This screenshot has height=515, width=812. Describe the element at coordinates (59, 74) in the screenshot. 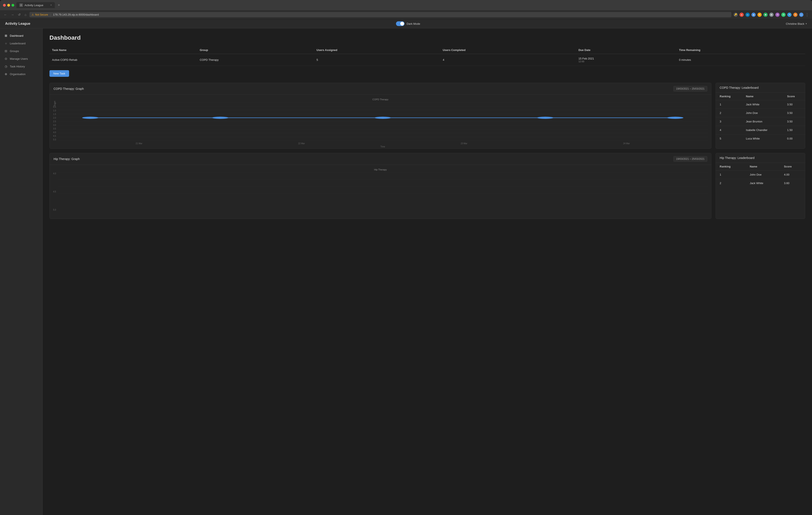

I see `new-task-button: New Task` at that location.